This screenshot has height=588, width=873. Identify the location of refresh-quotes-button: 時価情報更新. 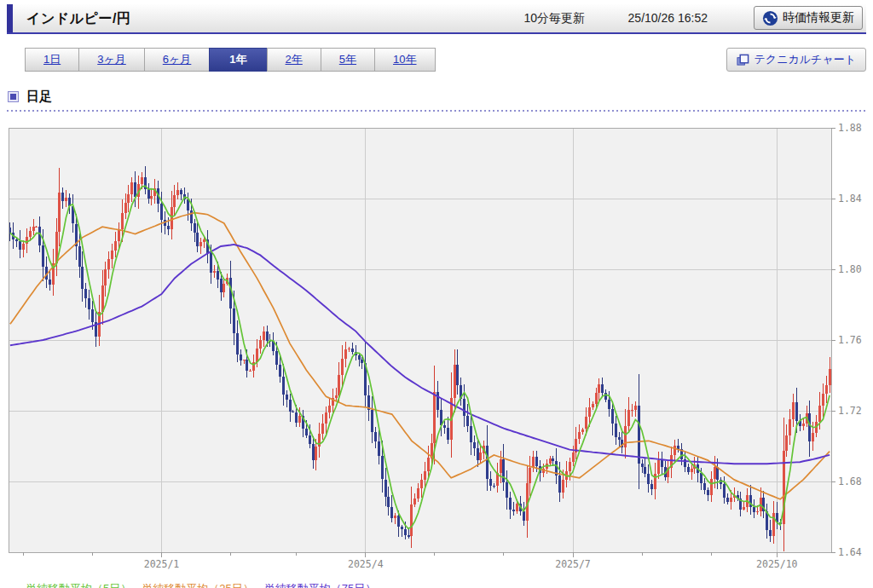
(808, 18).